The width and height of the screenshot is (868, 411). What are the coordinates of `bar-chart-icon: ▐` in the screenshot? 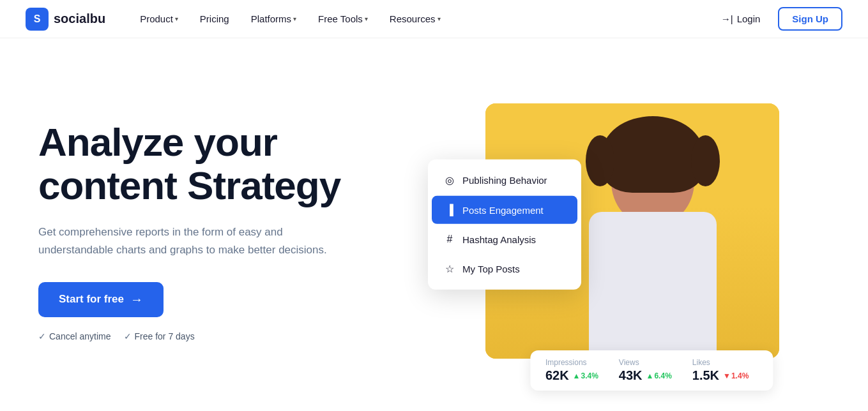 It's located at (450, 210).